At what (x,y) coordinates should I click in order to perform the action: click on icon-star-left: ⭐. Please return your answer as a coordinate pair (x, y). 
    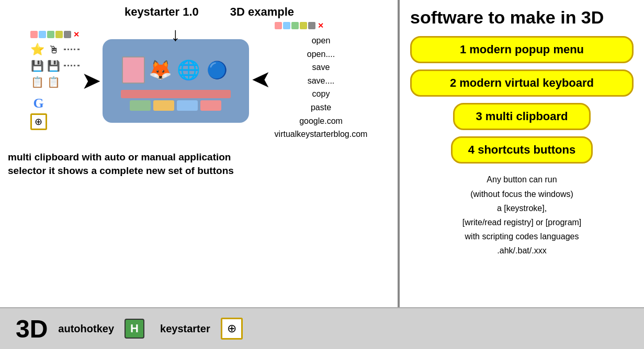
    Looking at the image, I should click on (38, 50).